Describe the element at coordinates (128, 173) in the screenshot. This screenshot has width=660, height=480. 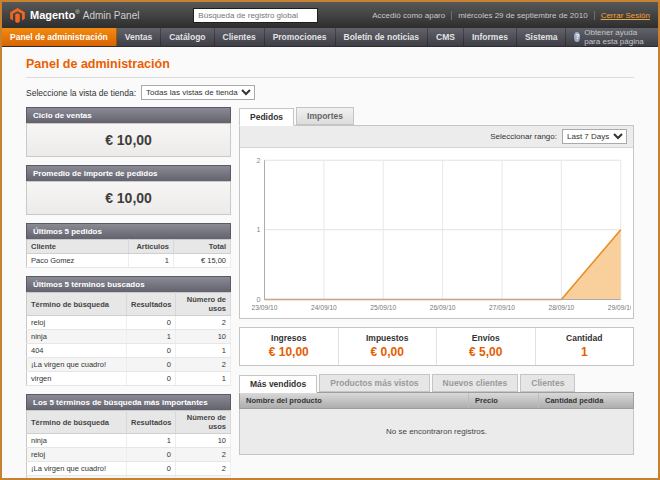
I see `average-orders-title: Promedio de importe de pedidos` at that location.